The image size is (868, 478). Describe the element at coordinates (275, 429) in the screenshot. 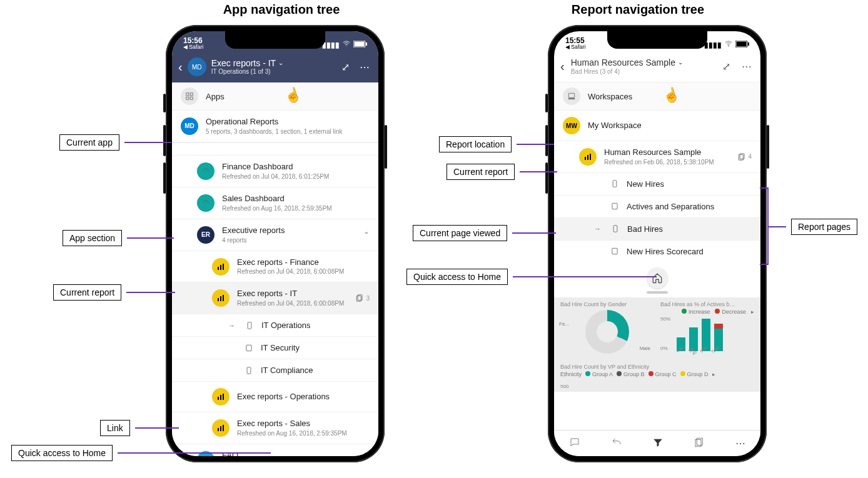

I see `exec-sales-row: Exec reports - Sales Refreshed on Aug 16…` at that location.